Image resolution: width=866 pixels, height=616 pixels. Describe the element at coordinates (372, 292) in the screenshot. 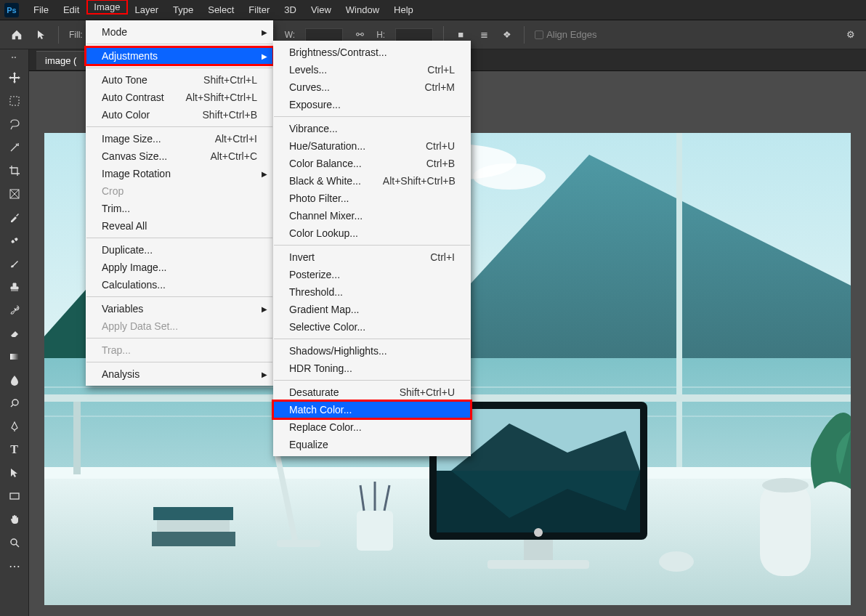

I see `adj-menu-threshold: Threshold...` at that location.